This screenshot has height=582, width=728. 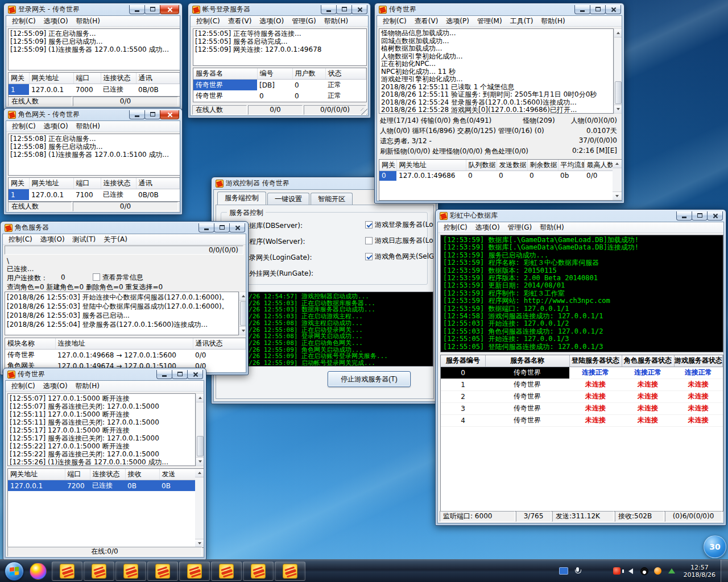 I want to click on column-header: 连接地址, so click(x=124, y=344).